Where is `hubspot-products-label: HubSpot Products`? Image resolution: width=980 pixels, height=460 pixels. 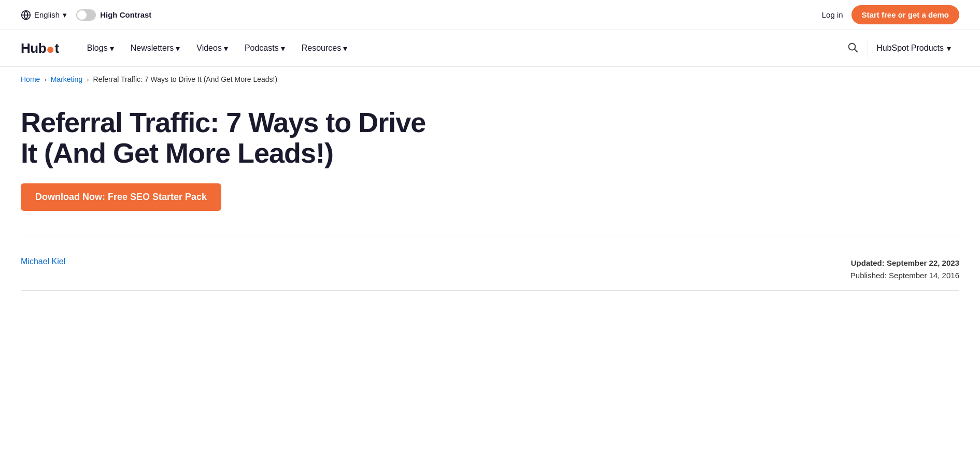 hubspot-products-label: HubSpot Products is located at coordinates (910, 48).